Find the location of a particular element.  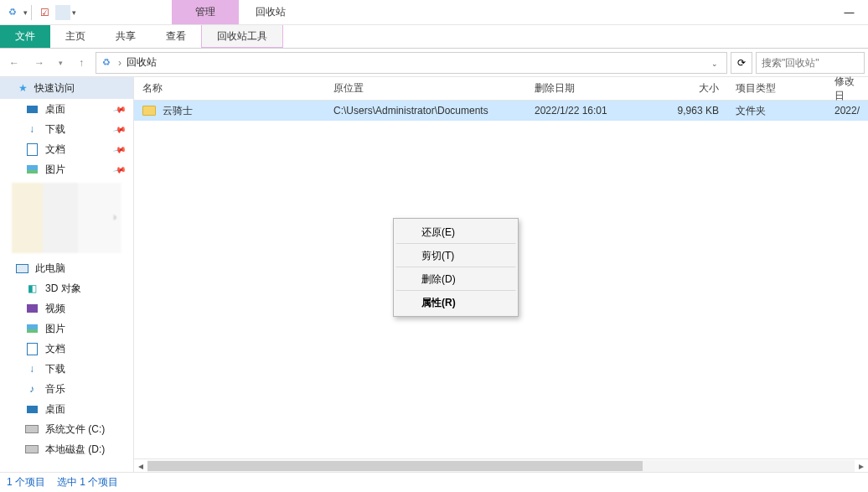

row-name: 云骑士 is located at coordinates (178, 111).